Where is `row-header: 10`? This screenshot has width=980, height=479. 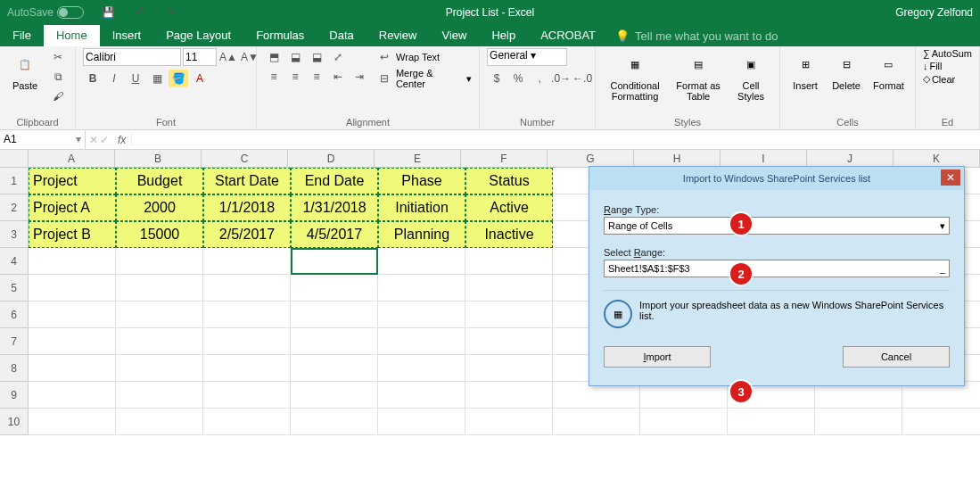 row-header: 10 is located at coordinates (14, 422).